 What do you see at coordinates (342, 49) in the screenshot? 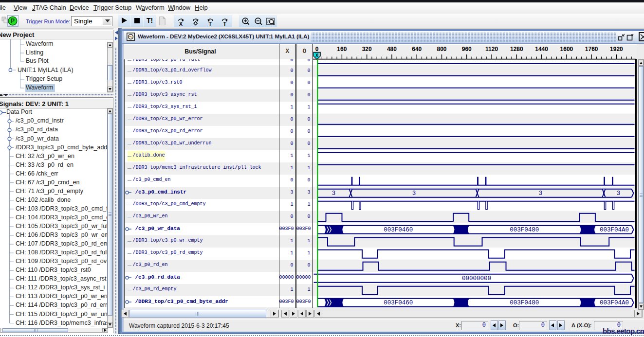
I see `svg-text: 160` at bounding box center [342, 49].